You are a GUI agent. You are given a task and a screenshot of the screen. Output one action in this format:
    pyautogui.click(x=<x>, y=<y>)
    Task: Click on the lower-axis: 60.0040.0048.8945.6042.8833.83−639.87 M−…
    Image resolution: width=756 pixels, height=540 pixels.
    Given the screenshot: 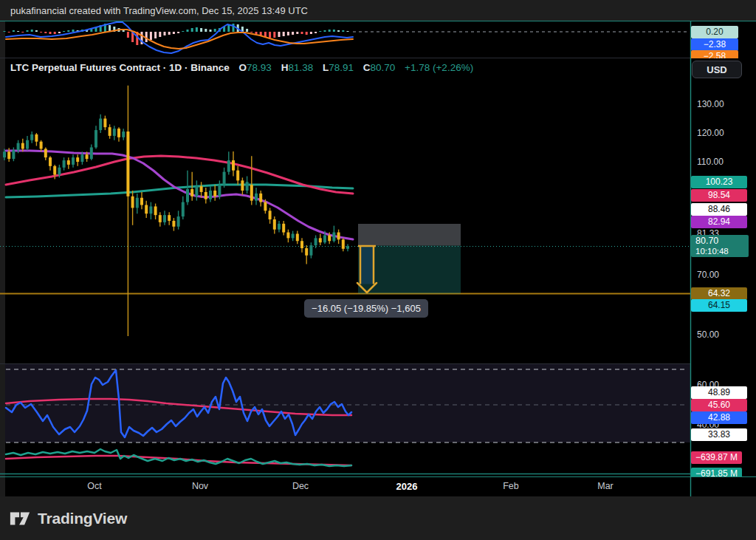 What is the action you would take?
    pyautogui.click(x=724, y=420)
    